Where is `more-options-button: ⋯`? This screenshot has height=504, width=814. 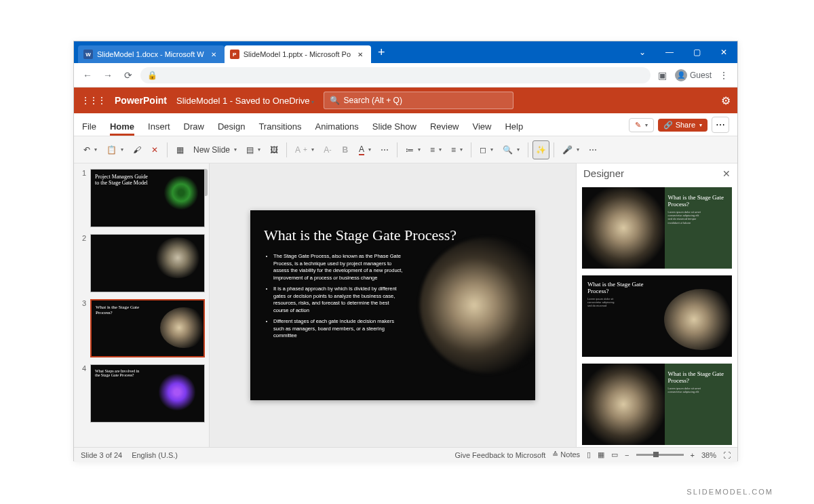
more-options-button: ⋯ is located at coordinates (720, 125).